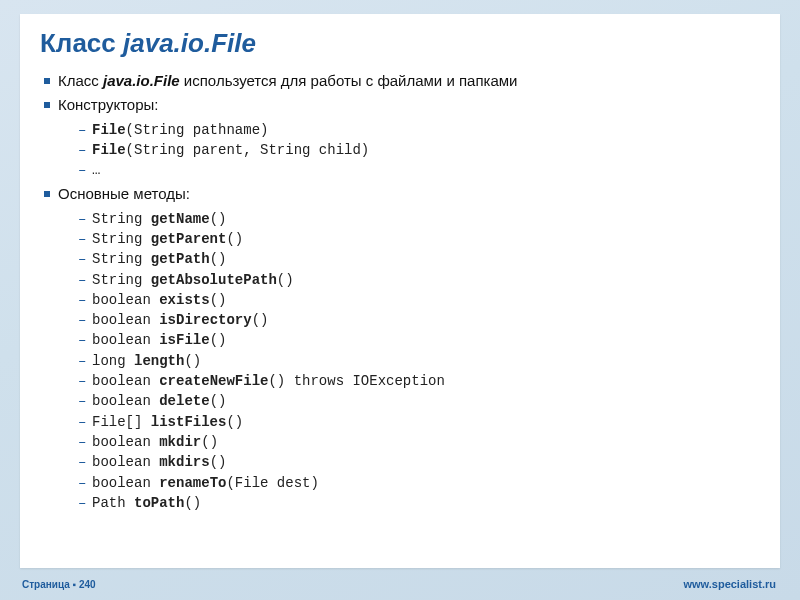 This screenshot has height=600, width=800. Describe the element at coordinates (124, 194) in the screenshot. I see `methods-label: Основные методы:` at that location.